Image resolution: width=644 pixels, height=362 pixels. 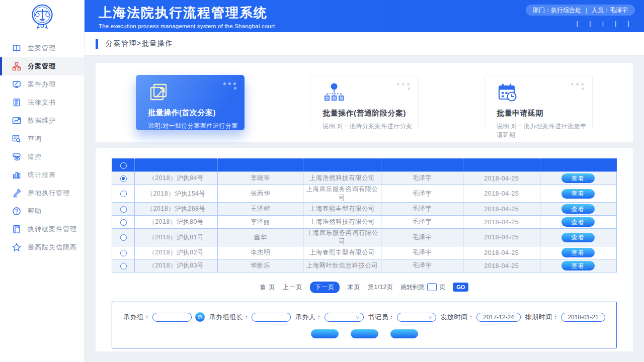 I want to click on pagination-prev: 上一页, so click(x=293, y=288).